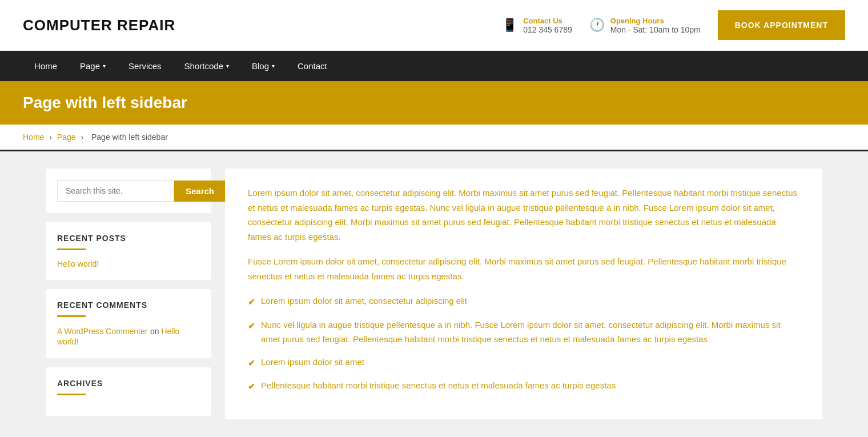 Image resolution: width=868 pixels, height=437 pixels. I want to click on checklist-item-1: Lorem ipsum dolor sit amet, consectetur …, so click(364, 301).